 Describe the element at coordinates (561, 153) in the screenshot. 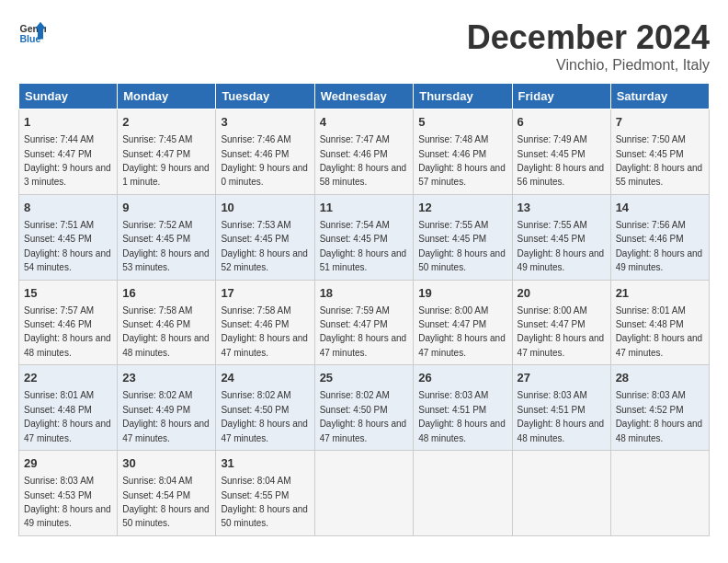

I see `calendar-cell: 6Sunrise: 7:49 AMSunset: 4:45 PMDaylight…` at that location.